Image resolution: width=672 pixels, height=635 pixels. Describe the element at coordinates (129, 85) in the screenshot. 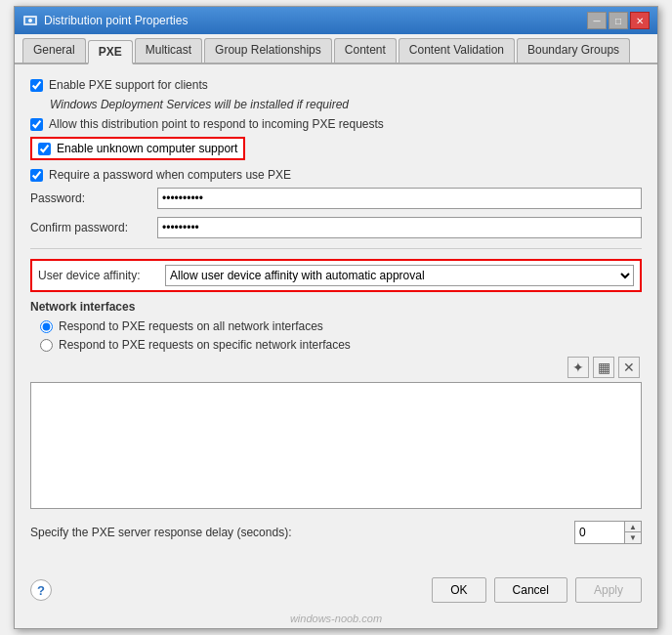

I see `enable-pxe-label: Enable PXE support for clients` at that location.